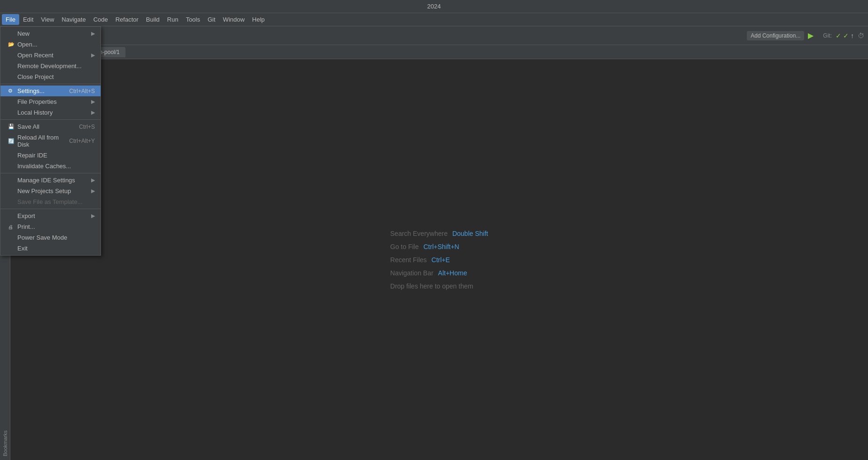 This screenshot has height=460, width=868. What do you see at coordinates (82, 91) in the screenshot?
I see `settings-shortcut: Ctrl+Alt+S` at bounding box center [82, 91].